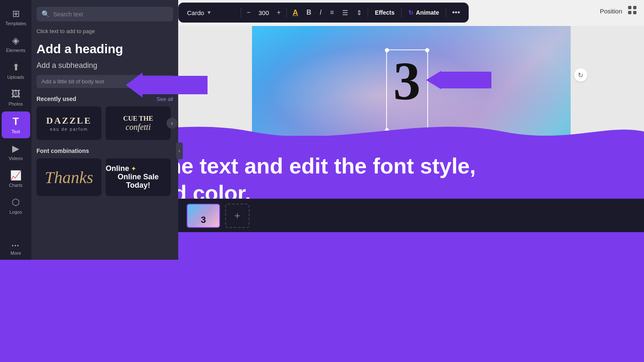  What do you see at coordinates (295, 13) in the screenshot?
I see `text-color-button: A` at bounding box center [295, 13].